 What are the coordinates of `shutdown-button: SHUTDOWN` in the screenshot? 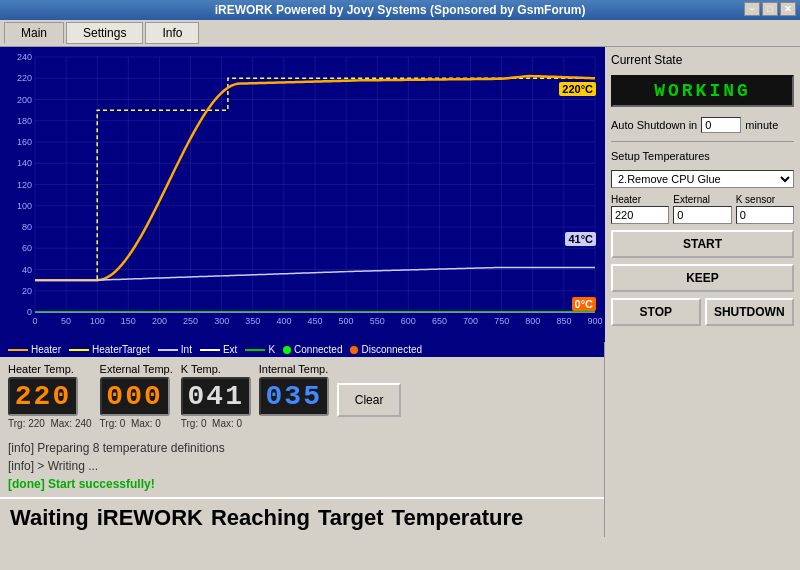 It's located at (750, 312).